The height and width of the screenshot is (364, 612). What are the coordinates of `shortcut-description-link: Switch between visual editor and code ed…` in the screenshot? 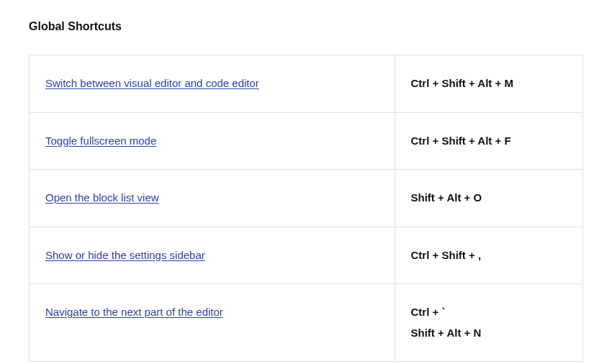 It's located at (153, 83).